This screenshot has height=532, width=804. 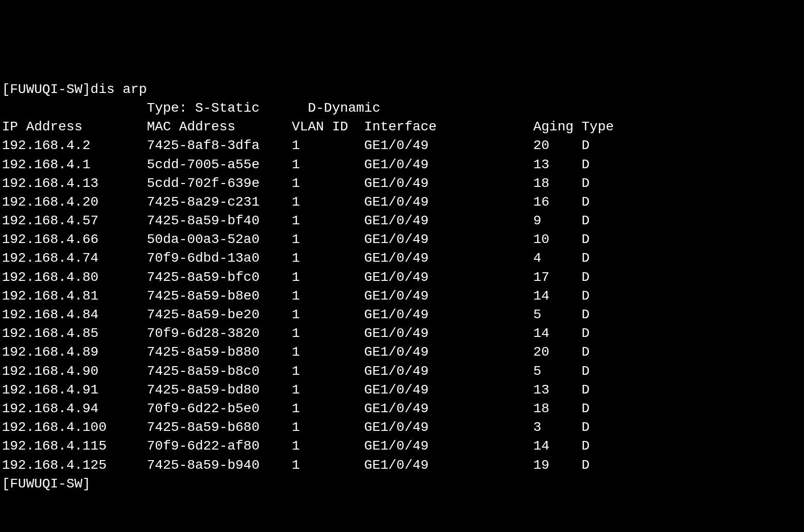 I want to click on arp-table-row: 192.168.4.84 7425-8a59-be20 1 GE1/0/49 5…, so click(x=402, y=314).